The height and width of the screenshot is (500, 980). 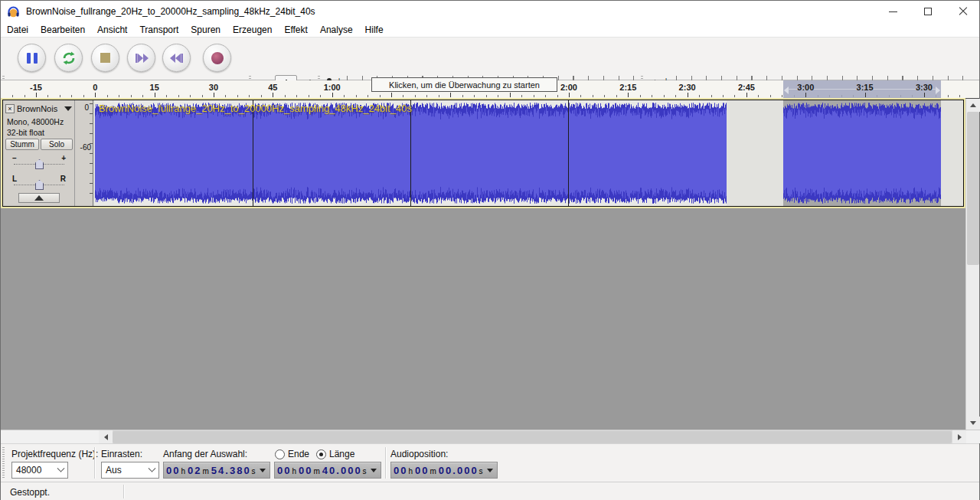 What do you see at coordinates (173, 470) in the screenshot?
I see `start-hours: 00` at bounding box center [173, 470].